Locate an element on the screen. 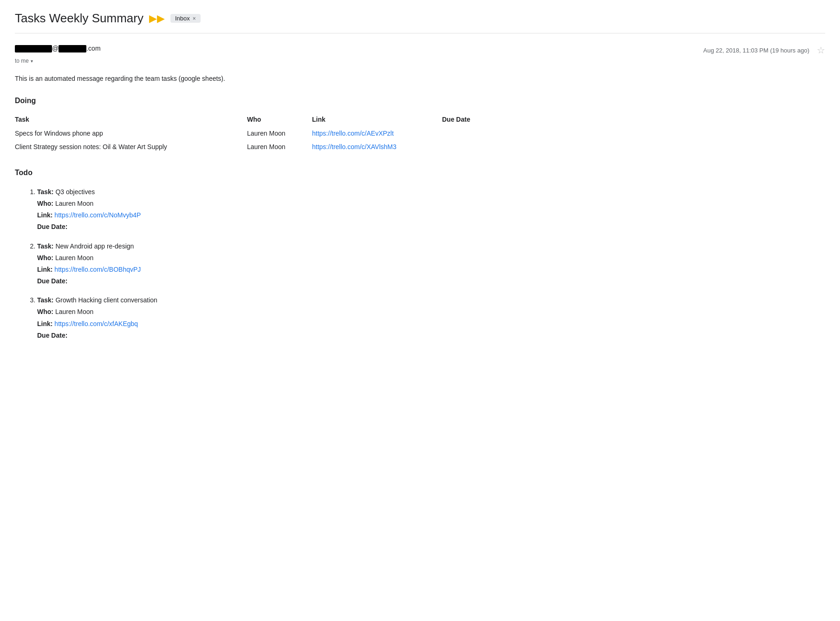 The image size is (840, 621). todo-link-anchor-3: https://trello.com/c/xfAKEgbq is located at coordinates (96, 324).